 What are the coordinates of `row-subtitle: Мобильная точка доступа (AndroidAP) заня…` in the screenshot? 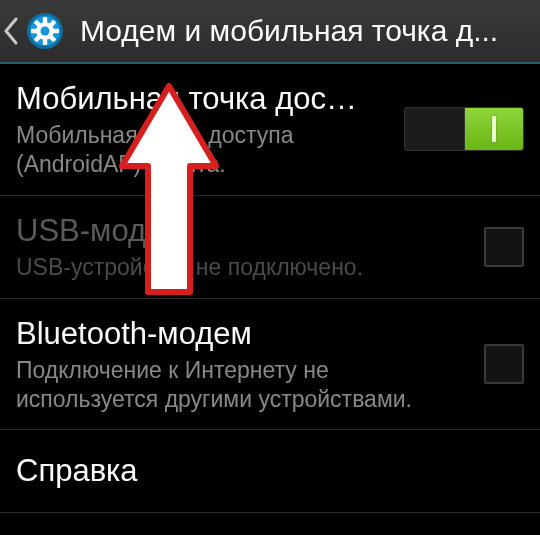 It's located at (204, 150).